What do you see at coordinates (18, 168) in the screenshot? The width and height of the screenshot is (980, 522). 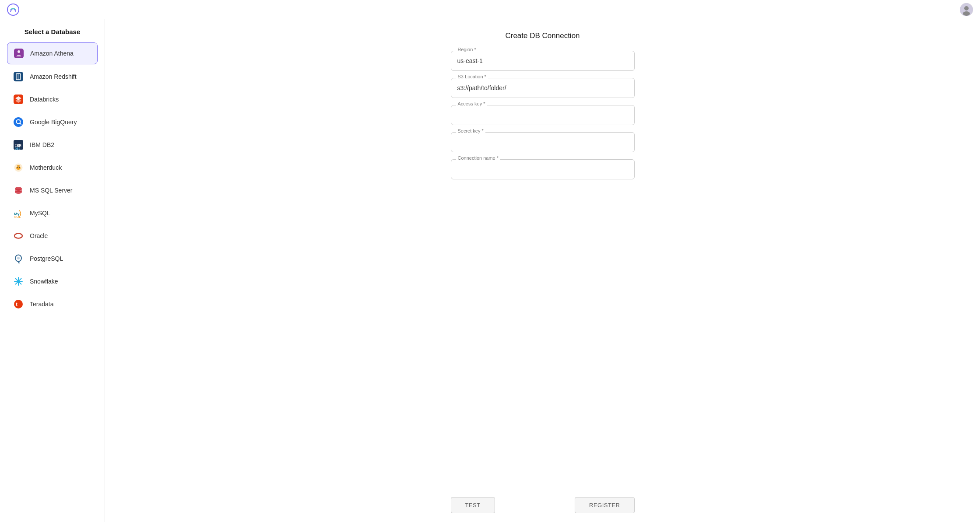 I see `motherduck-icon` at bounding box center [18, 168].